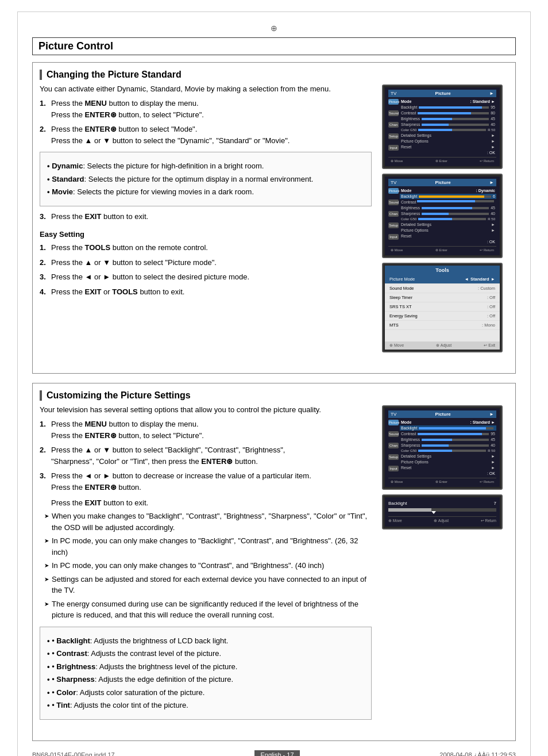 The height and width of the screenshot is (756, 548). What do you see at coordinates (206, 179) in the screenshot?
I see `bullet-standard: Standard: Selects the picture for the op…` at bounding box center [206, 179].